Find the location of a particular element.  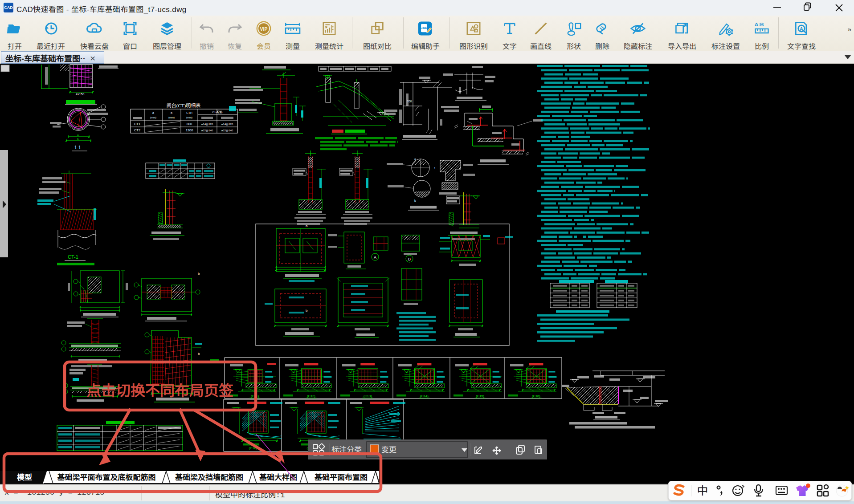

svg-text: B is located at coordinates (409, 259).